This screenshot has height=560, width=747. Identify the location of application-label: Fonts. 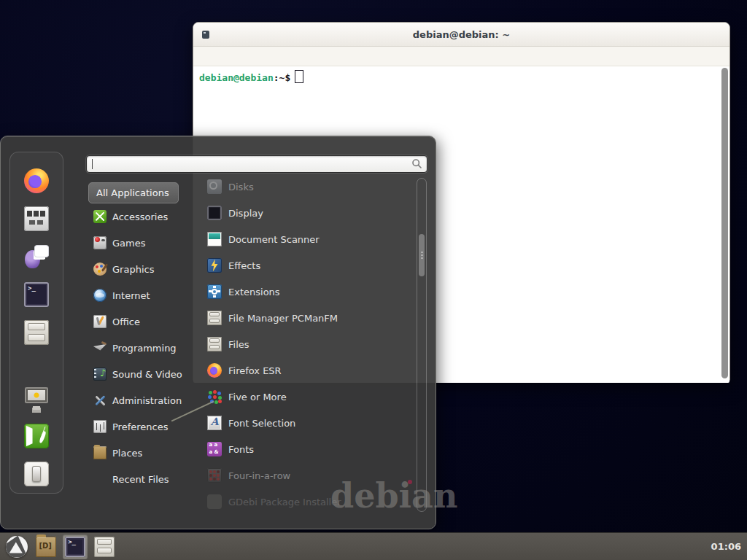
(241, 449).